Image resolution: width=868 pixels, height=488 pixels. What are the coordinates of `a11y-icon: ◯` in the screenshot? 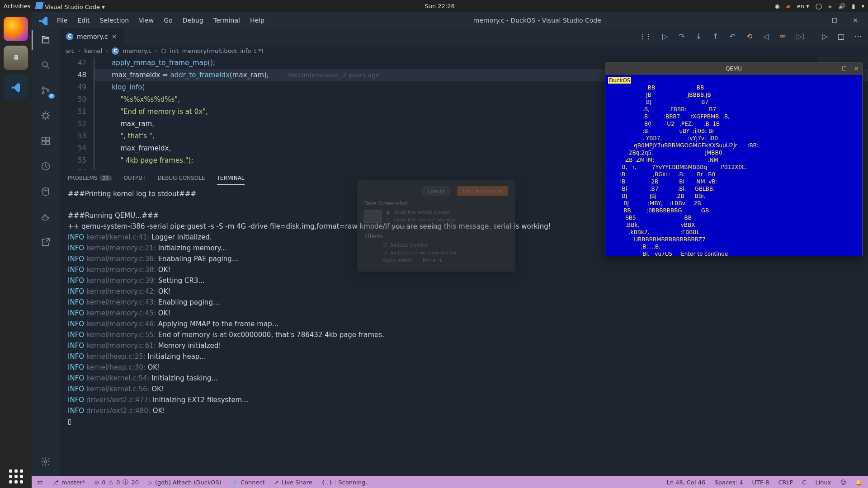 It's located at (819, 6).